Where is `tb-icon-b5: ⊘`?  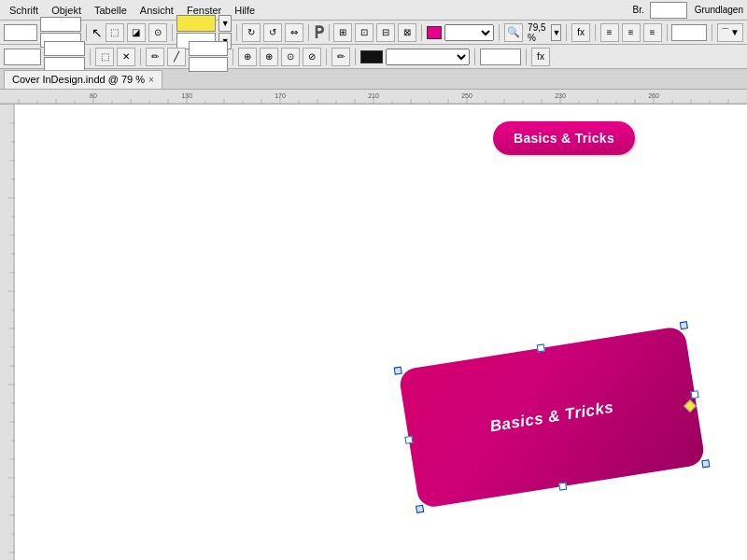
tb-icon-b5: ⊘ is located at coordinates (312, 57).